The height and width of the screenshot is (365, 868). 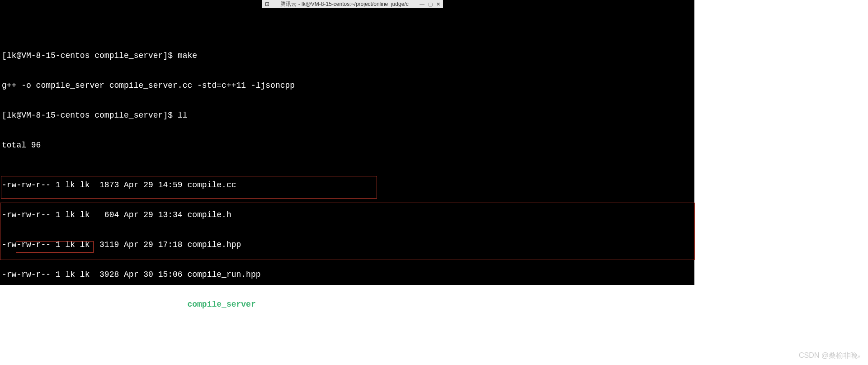 I want to click on terminal-line: [lk@VM-8-15-centos compile_server]$ ll, so click(x=347, y=115).